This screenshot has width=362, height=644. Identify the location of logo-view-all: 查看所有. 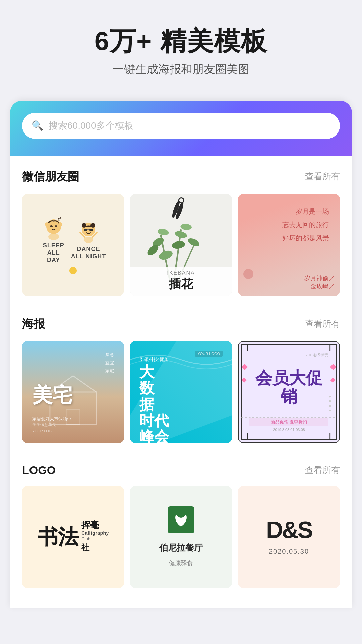
(322, 470).